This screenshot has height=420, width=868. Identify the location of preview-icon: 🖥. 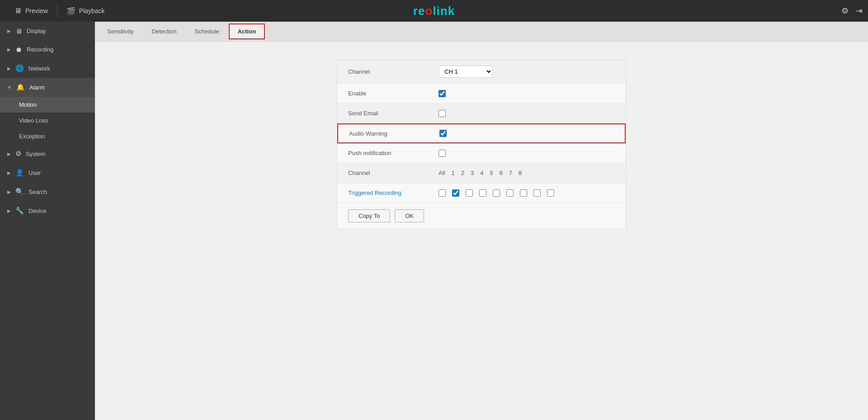
(18, 11).